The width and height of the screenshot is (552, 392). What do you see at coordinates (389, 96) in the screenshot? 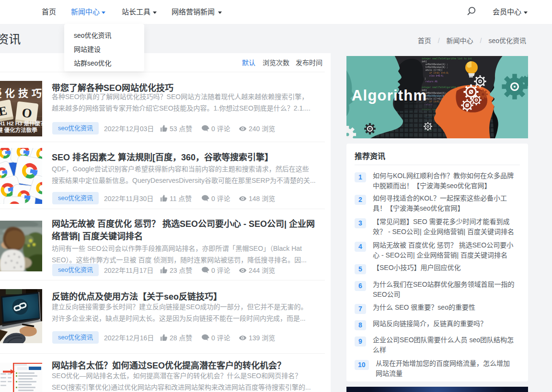
I see `svg-text: Algorithm` at bounding box center [389, 96].